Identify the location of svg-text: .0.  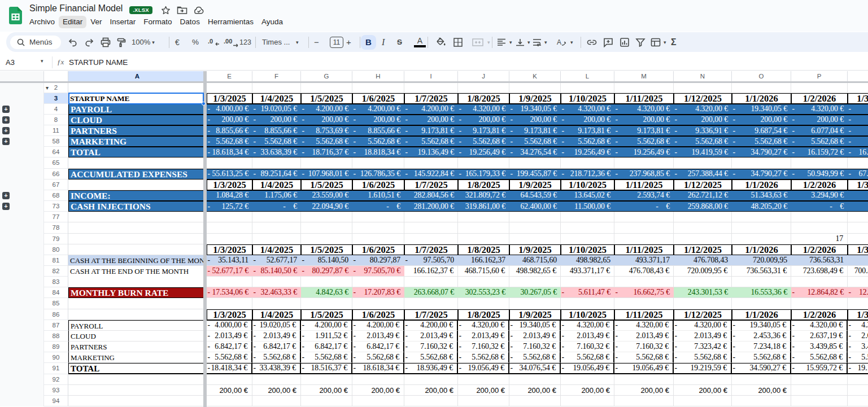
(210, 41).